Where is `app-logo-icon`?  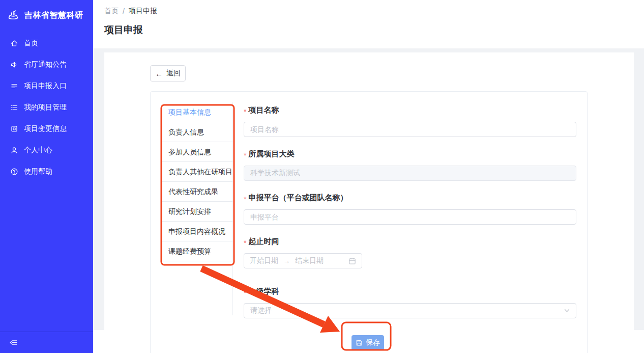 app-logo-icon is located at coordinates (13, 15).